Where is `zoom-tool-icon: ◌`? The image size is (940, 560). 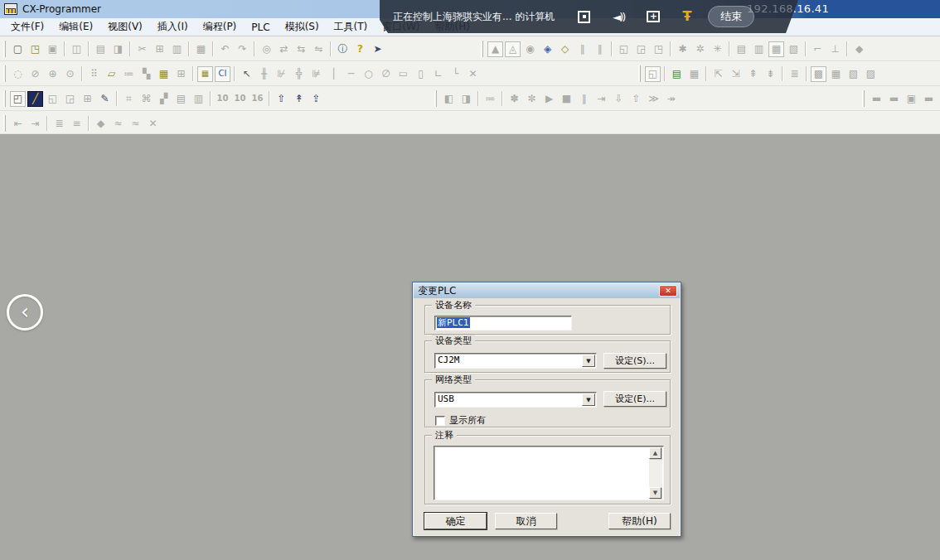 zoom-tool-icon: ◌ is located at coordinates (18, 75).